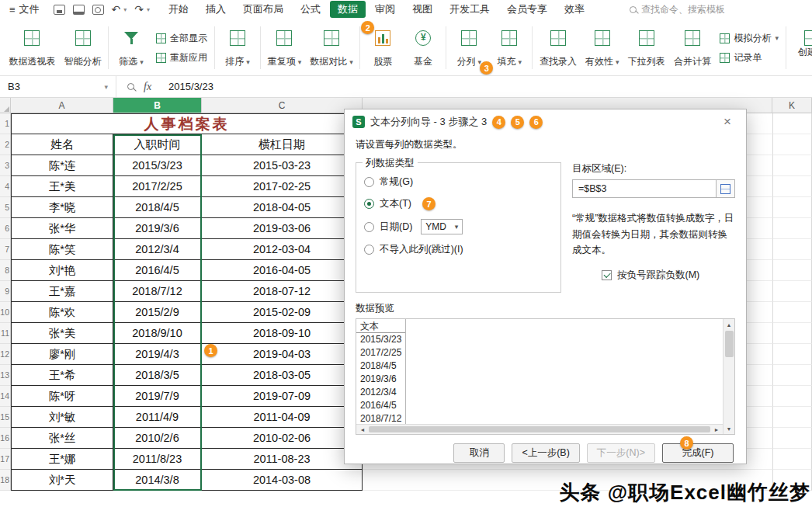  Describe the element at coordinates (5, 208) in the screenshot. I see `row-number: 5` at that location.